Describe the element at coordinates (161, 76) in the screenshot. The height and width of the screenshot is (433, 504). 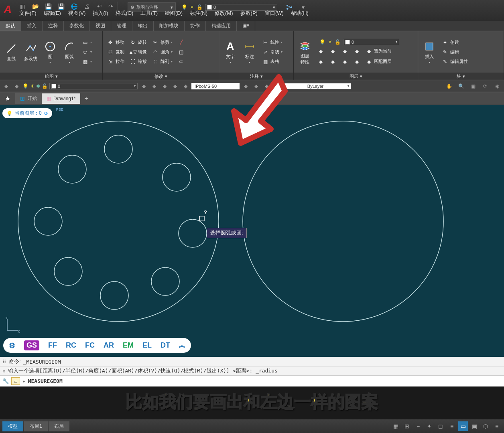
I see `panel-modify-title: 修改 ▾` at that location.